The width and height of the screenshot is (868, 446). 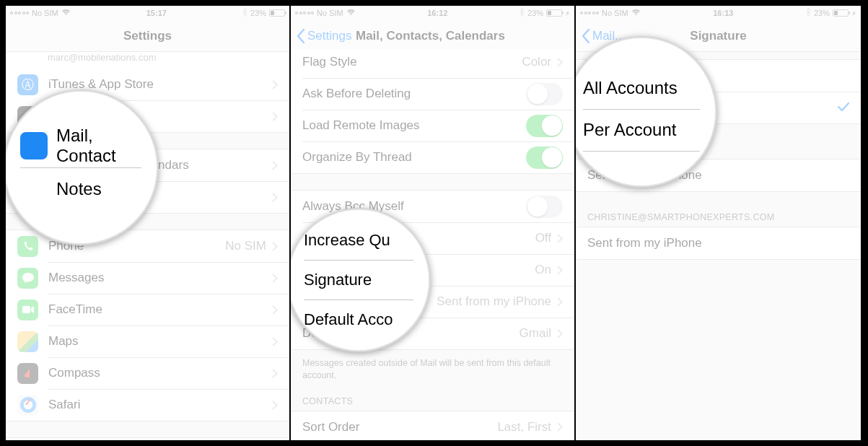 What do you see at coordinates (147, 278) in the screenshot?
I see `settings-item-messages: Messages` at bounding box center [147, 278].